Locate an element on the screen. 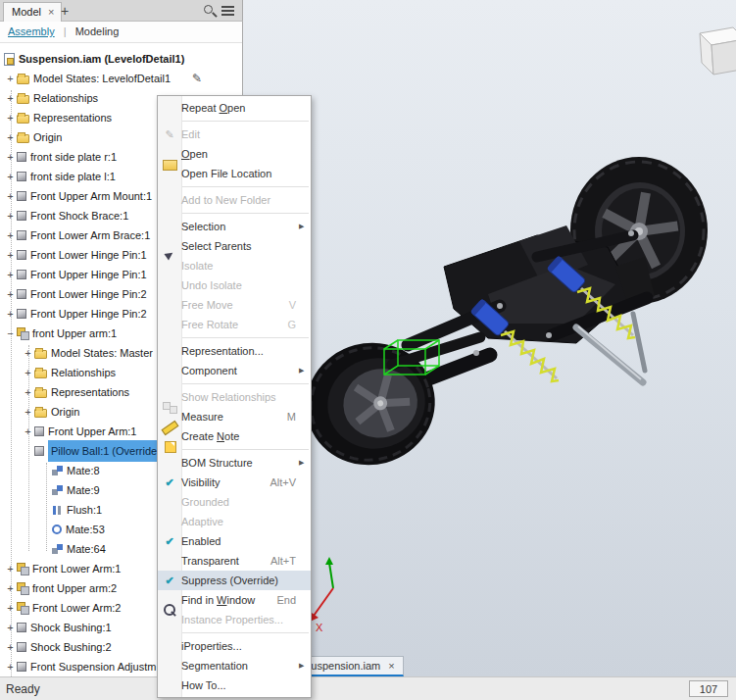 This screenshot has height=700, width=736. menu-item-show-relationships: Show Relationships is located at coordinates (234, 397).